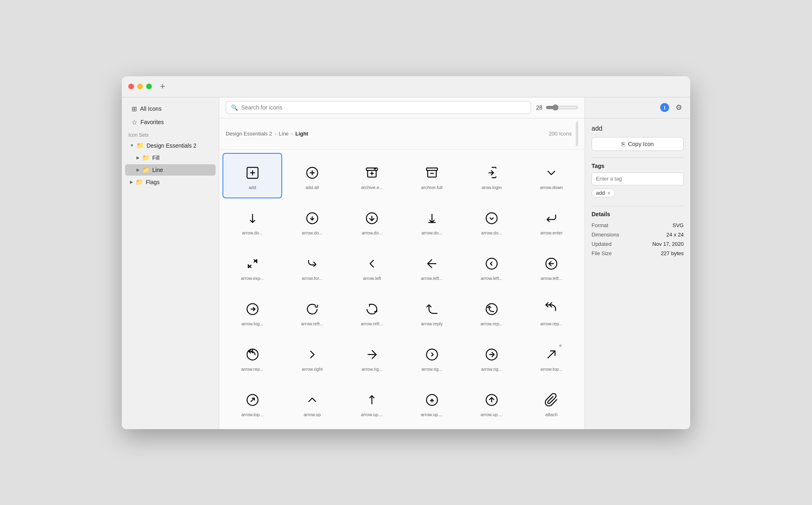 The image size is (812, 505). I want to click on breadcrumb-part-1: Design Essentials 2, so click(249, 134).